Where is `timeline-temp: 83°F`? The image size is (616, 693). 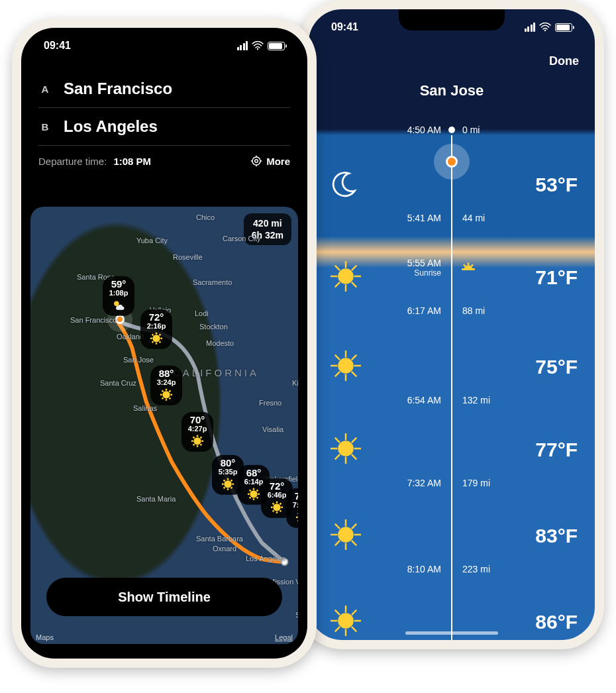 timeline-temp: 83°F is located at coordinates (556, 536).